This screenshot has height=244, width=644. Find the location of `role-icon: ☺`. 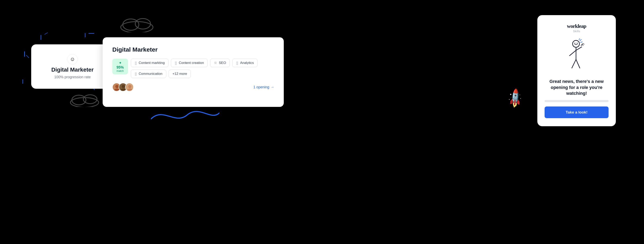

role-icon: ☺ is located at coordinates (72, 59).